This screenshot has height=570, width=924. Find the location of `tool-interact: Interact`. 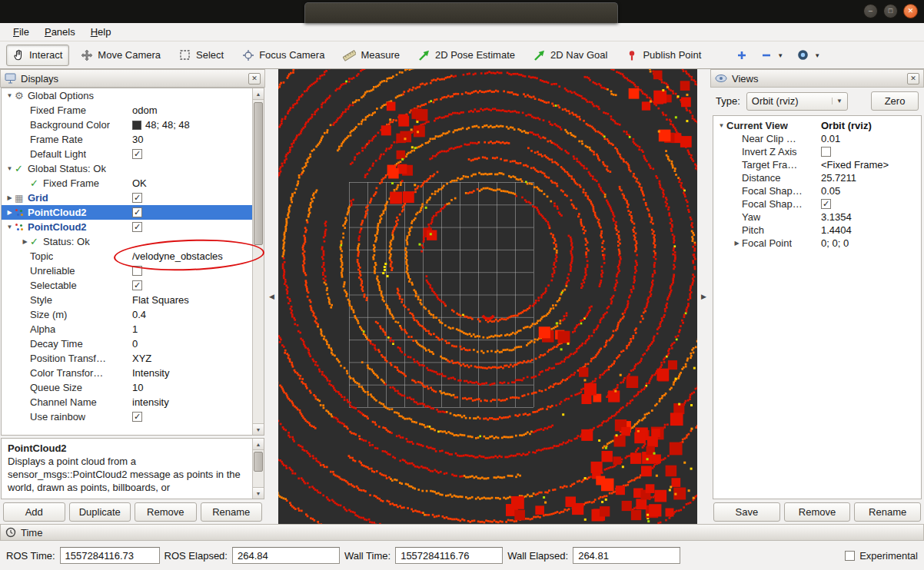

tool-interact: Interact is located at coordinates (38, 55).